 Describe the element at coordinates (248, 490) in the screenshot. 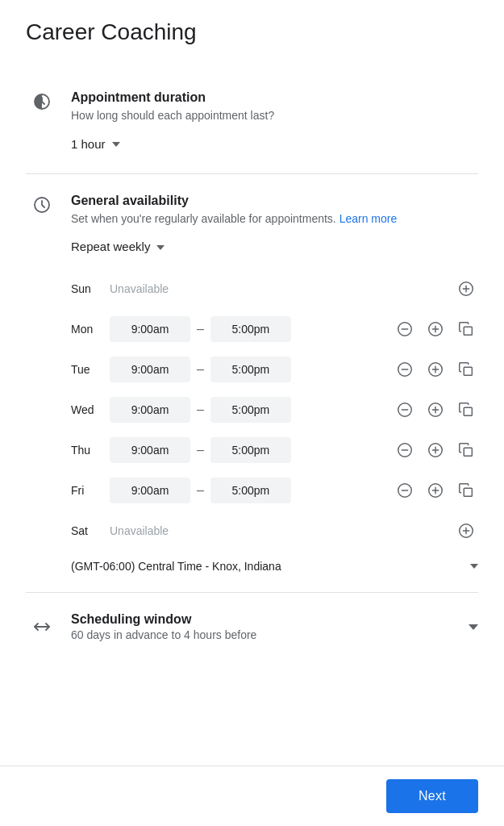

I see `time-range-fri: 9:00am–5:00pm` at that location.